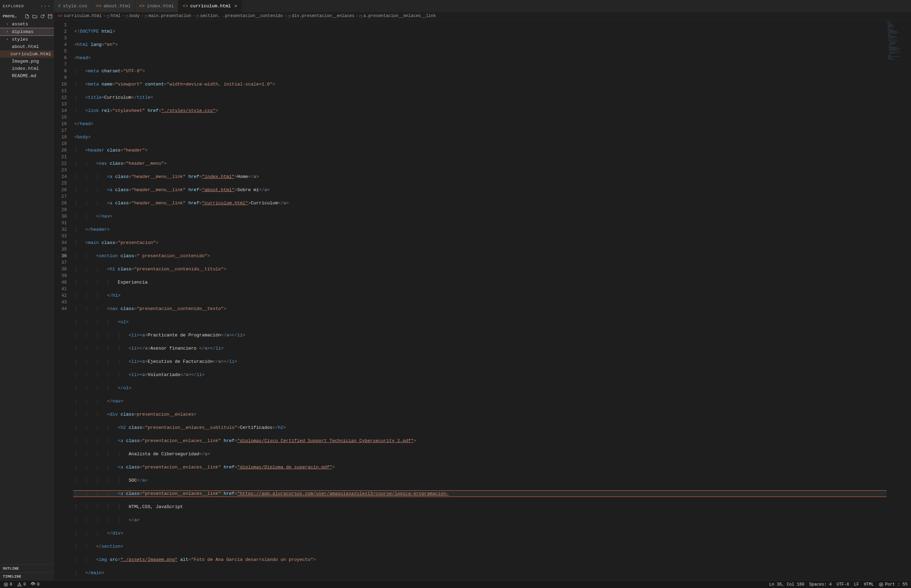 The image size is (911, 588). What do you see at coordinates (21, 585) in the screenshot?
I see `status-warnings: 0` at bounding box center [21, 585].